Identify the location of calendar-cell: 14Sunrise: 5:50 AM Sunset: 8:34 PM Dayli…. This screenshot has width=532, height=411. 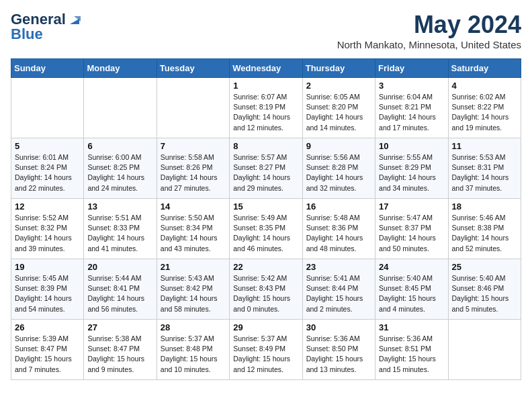
(193, 229).